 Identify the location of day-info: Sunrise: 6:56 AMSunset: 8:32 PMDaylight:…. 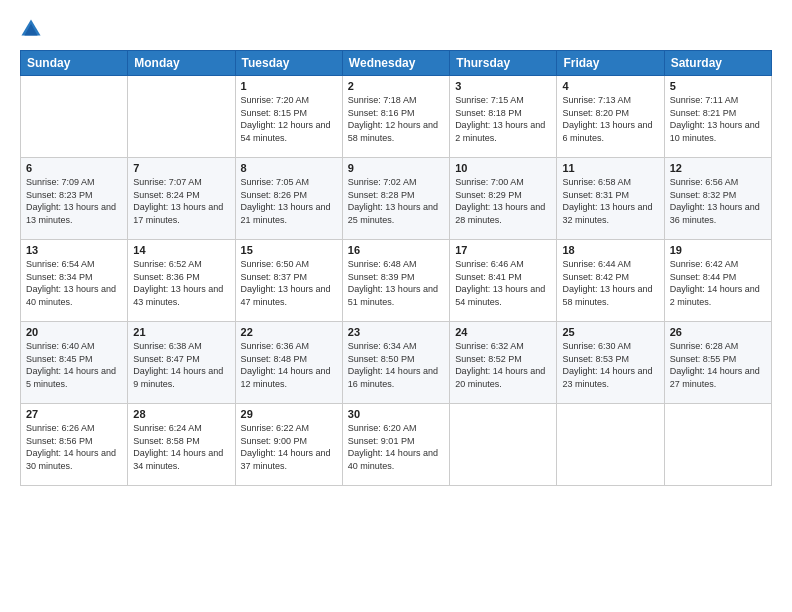
(718, 201).